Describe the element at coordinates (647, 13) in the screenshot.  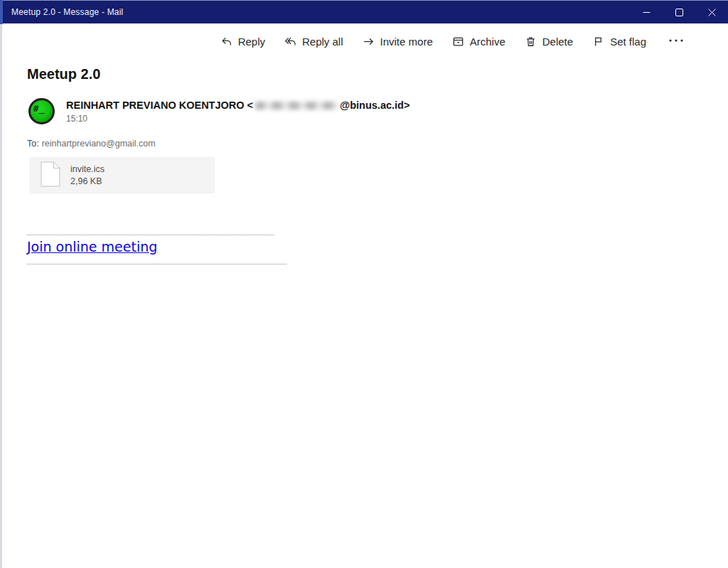
I see `minimize-icon` at that location.